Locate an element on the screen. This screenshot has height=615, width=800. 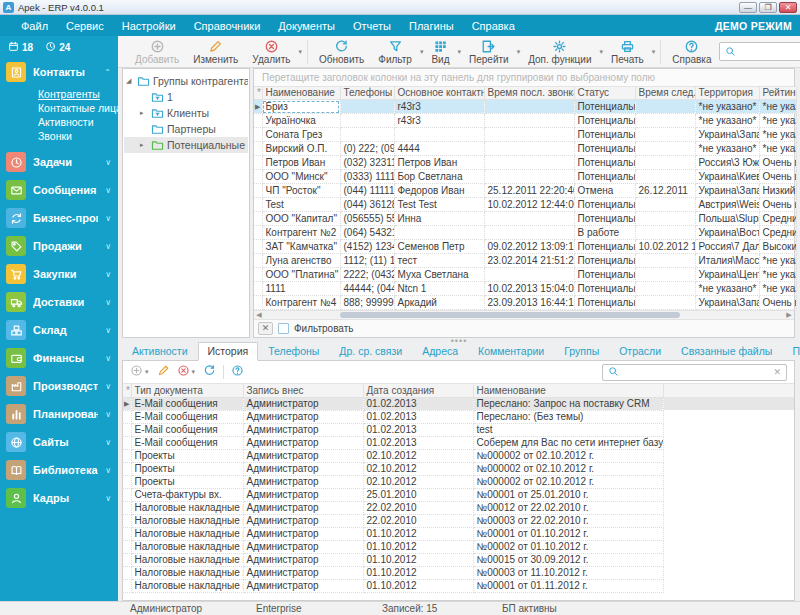
table-row: Test(044) 3612816; (Test Test10.02.2012 … is located at coordinates (525, 205).